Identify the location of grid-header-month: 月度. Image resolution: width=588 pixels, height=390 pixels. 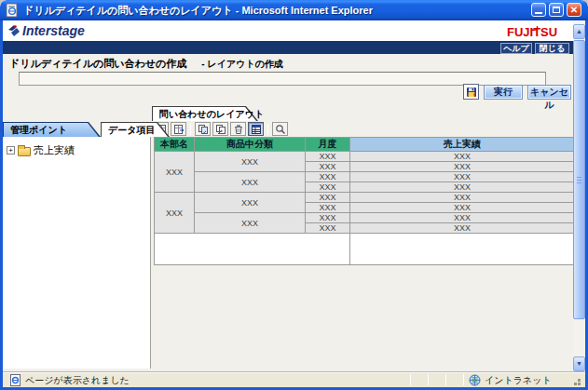
(328, 145).